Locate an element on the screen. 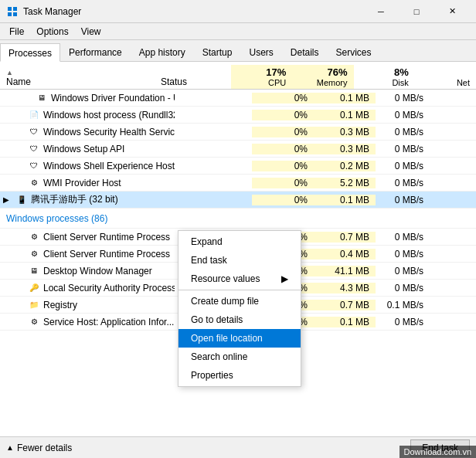  tab-startup: Startup is located at coordinates (218, 52).